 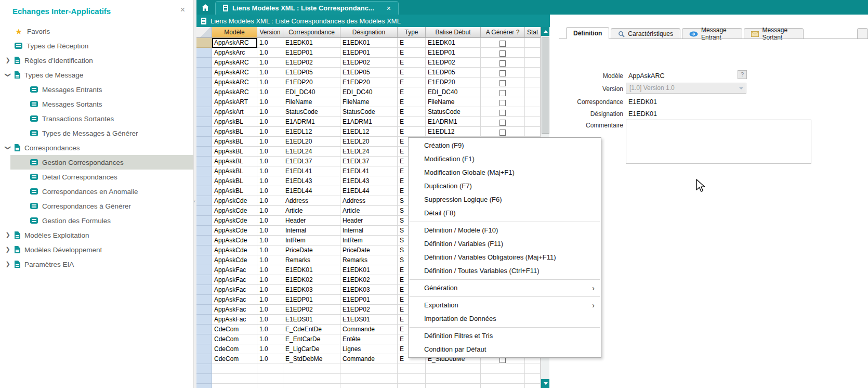 What do you see at coordinates (369, 53) in the screenshot?
I see `designation-cell: E1EDP01` at bounding box center [369, 53].